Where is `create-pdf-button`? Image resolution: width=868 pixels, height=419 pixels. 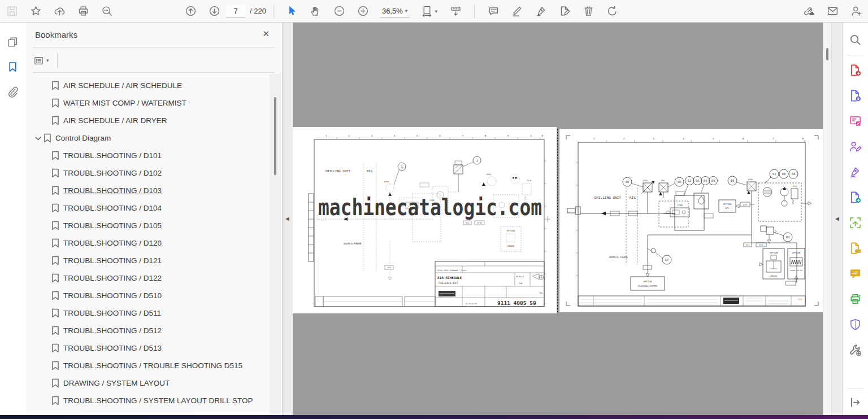
create-pdf-button is located at coordinates (856, 70).